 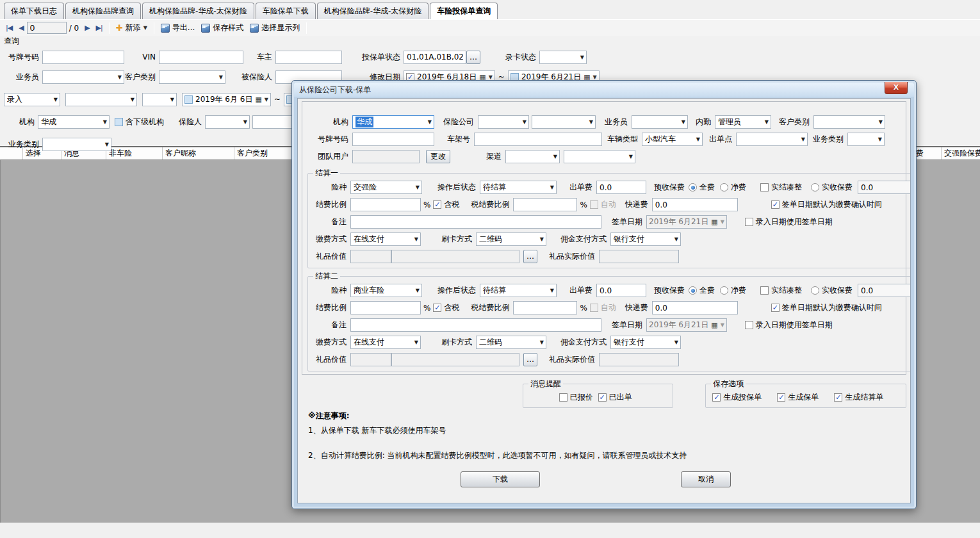 I want to click on save-style-button: 保存样式, so click(x=222, y=28).